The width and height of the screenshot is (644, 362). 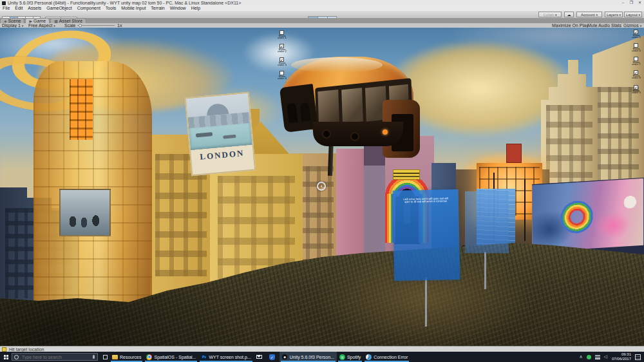 I want to click on connection-error-icon: ✓, so click(x=368, y=357).